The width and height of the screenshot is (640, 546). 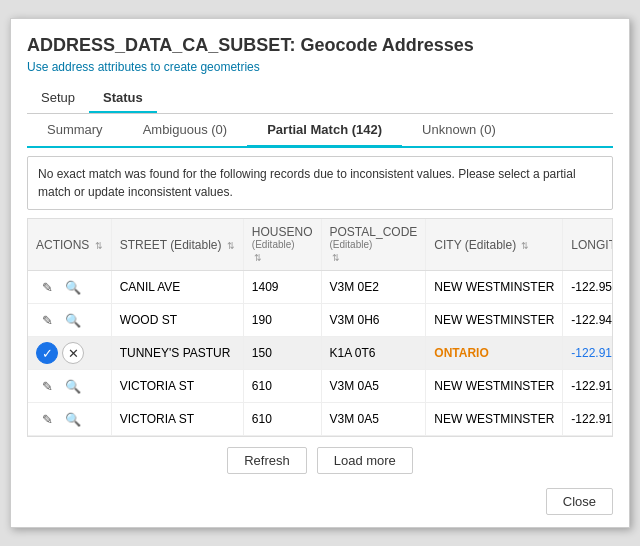 I want to click on table-row: ✎🔍CANIL AVE1409V3M 0E2NEW WESTMINSTER-12…, so click(x=320, y=288).